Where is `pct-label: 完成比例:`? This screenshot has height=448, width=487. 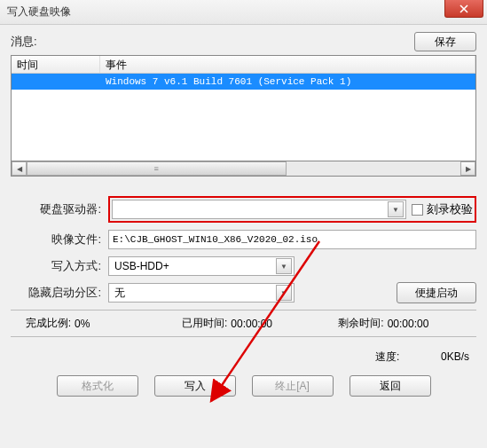
pct-label: 完成比例: is located at coordinates (43, 323).